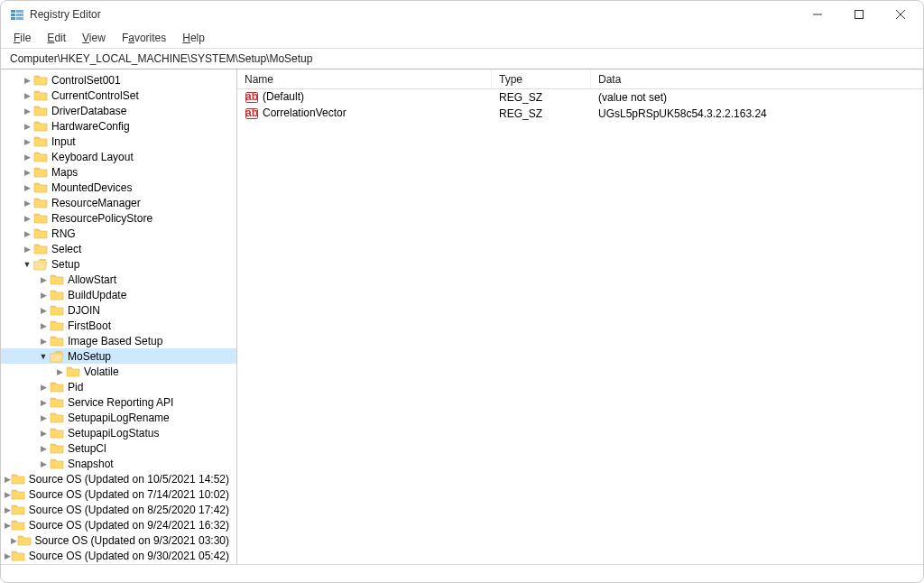  I want to click on tree-item-label: Keyboard Layout, so click(92, 157).